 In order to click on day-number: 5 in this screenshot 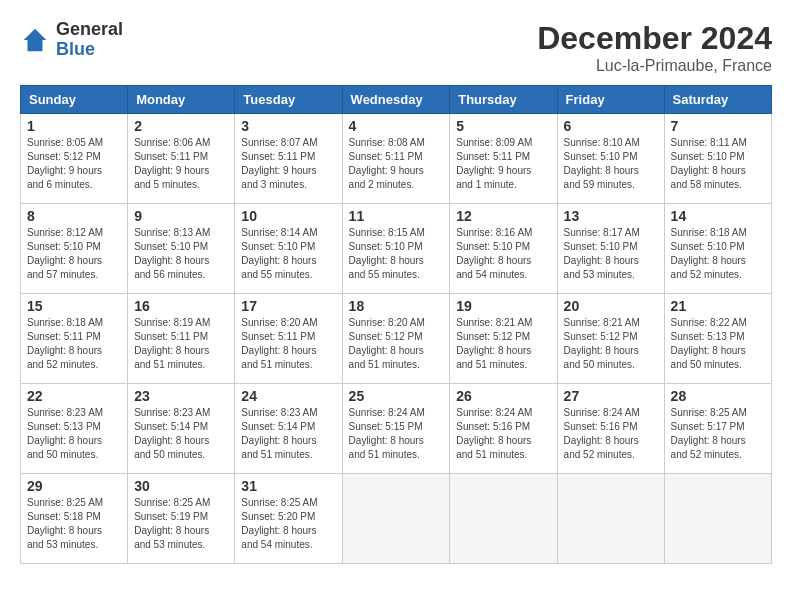, I will do `click(503, 126)`.